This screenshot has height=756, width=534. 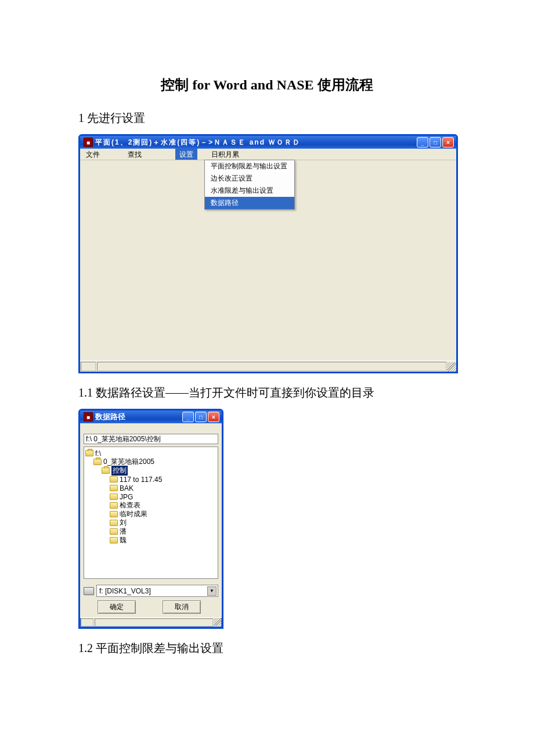 I want to click on tree-node: 117 to 117.45, so click(x=151, y=480).